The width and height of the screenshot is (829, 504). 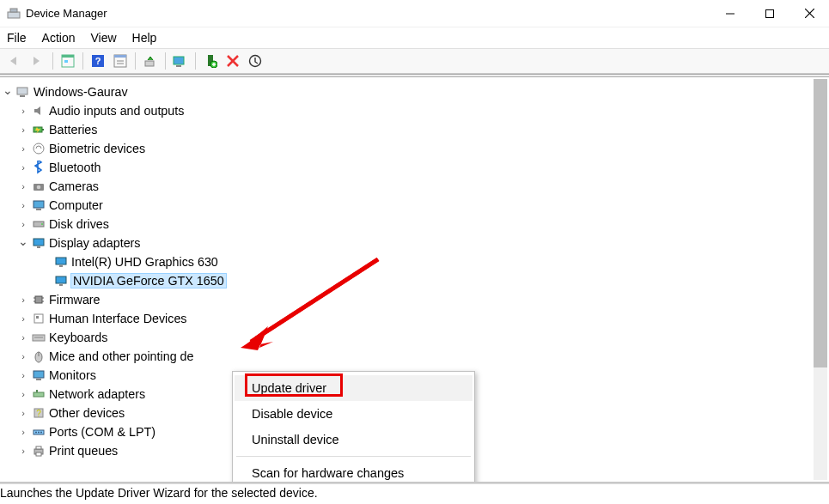 I want to click on monitor-icon, so click(x=39, y=375).